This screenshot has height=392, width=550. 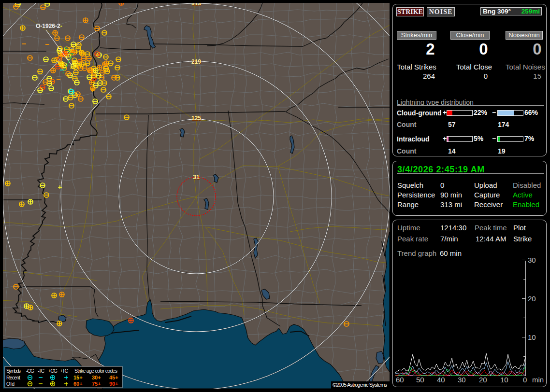 I want to click on svg-text: 75+, so click(x=97, y=384).